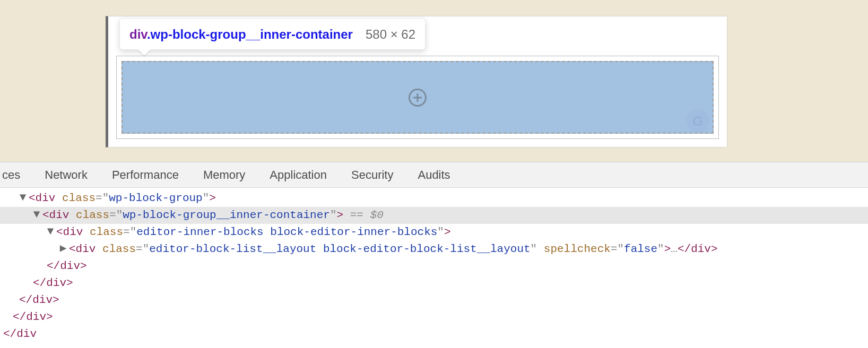 The width and height of the screenshot is (868, 348). Describe the element at coordinates (434, 249) in the screenshot. I see `dom-tree-line: ▶<div class="editor-block-list__layout b…` at that location.